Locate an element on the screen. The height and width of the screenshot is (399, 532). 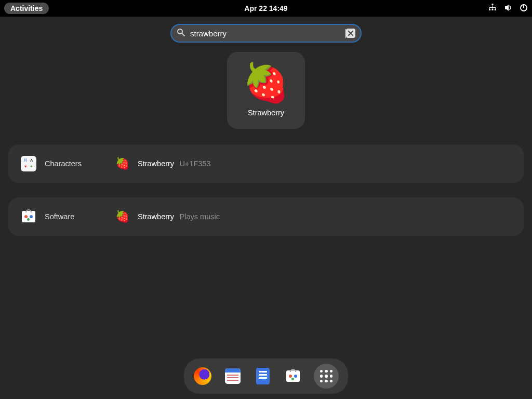
app-result-strawberry: 🍓 Strawberry is located at coordinates (266, 90).